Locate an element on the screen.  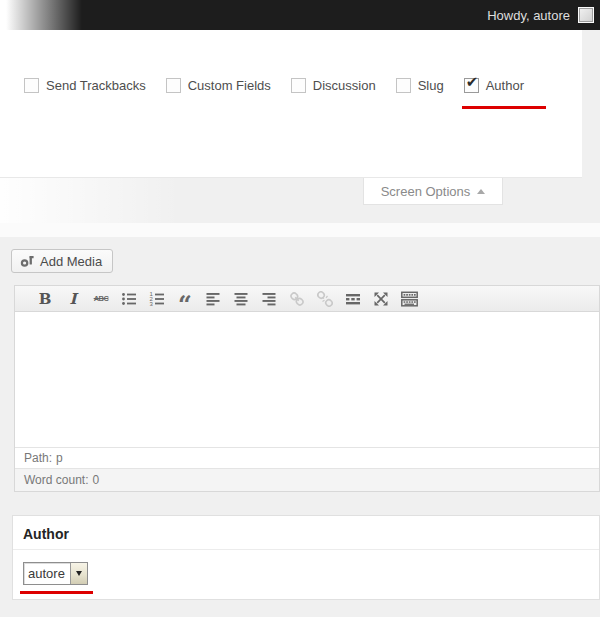
screen-options-toggle: Screen Options is located at coordinates (433, 192).